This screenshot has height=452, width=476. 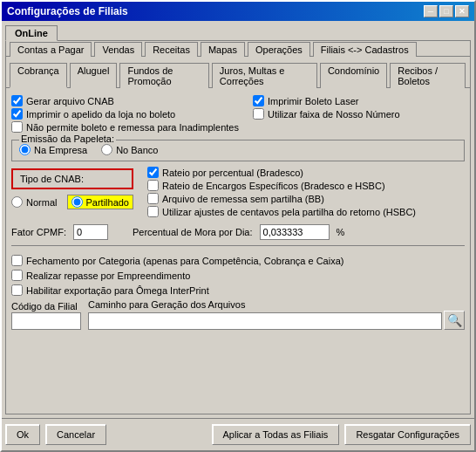 What do you see at coordinates (427, 75) in the screenshot?
I see `tab-recibos: Recibos / Boletos` at bounding box center [427, 75].